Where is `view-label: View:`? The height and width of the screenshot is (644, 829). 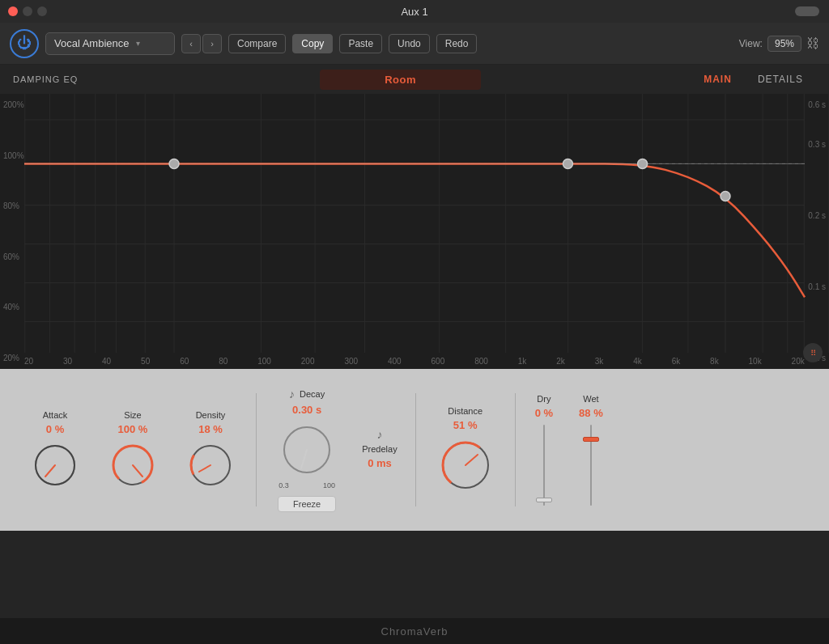 view-label: View: is located at coordinates (751, 44).